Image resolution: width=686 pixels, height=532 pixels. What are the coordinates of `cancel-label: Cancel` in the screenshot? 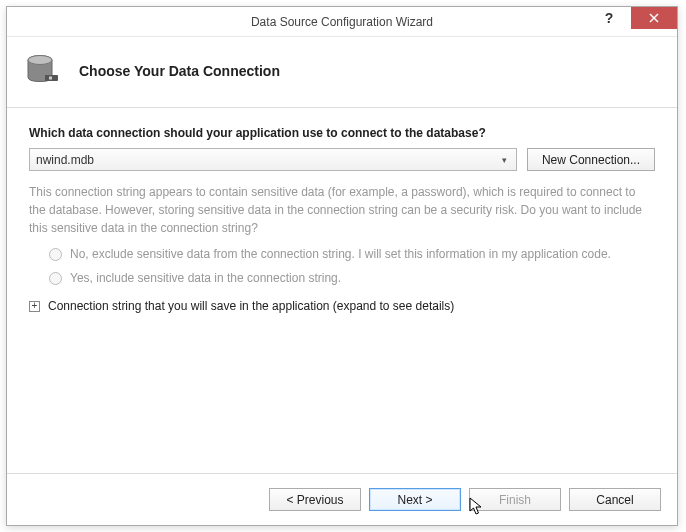 It's located at (614, 500).